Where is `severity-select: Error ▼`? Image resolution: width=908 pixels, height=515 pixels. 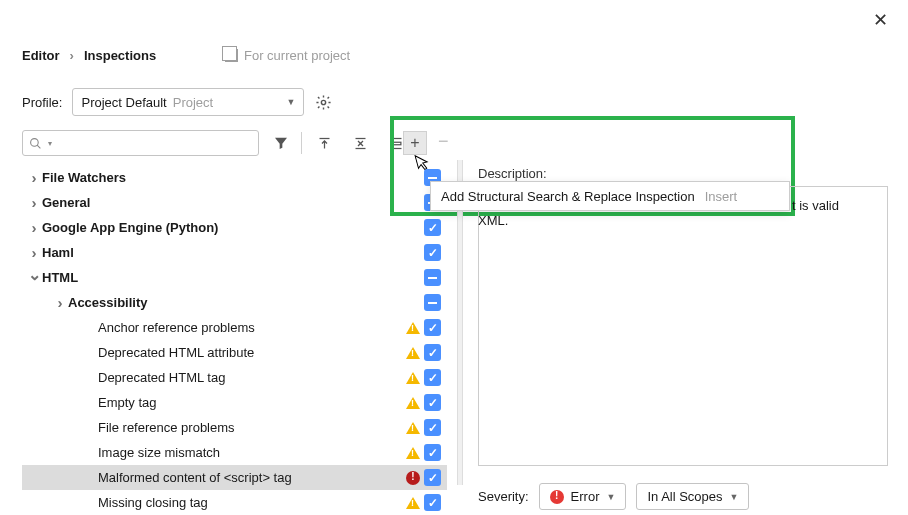 severity-select: Error ▼ is located at coordinates (583, 496).